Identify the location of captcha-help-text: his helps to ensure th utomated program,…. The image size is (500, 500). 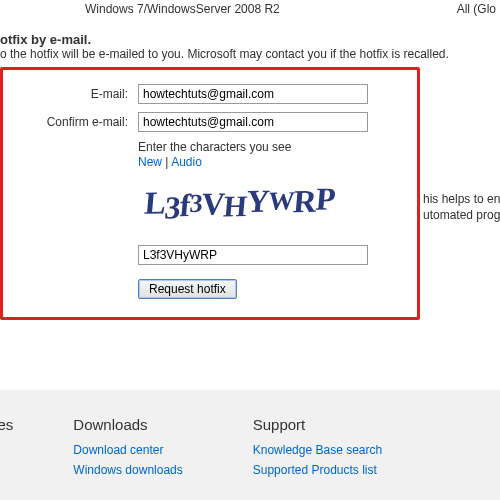
(462, 208).